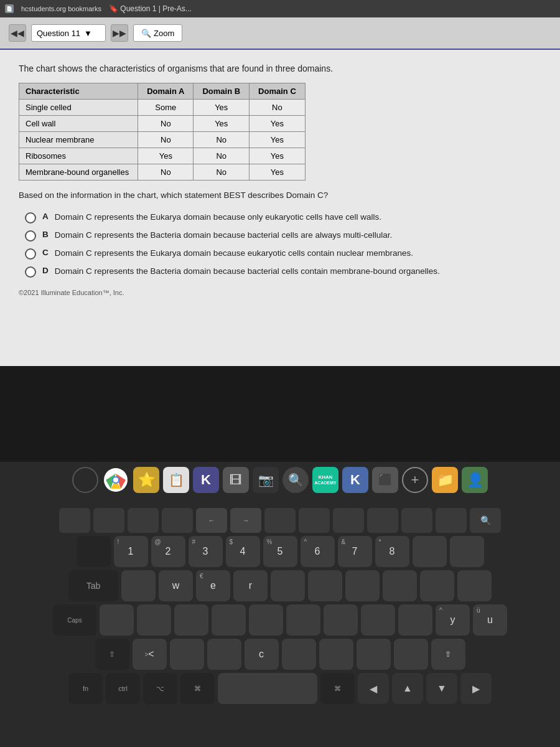  What do you see at coordinates (485, 520) in the screenshot?
I see `fn-search: 🔍` at bounding box center [485, 520].